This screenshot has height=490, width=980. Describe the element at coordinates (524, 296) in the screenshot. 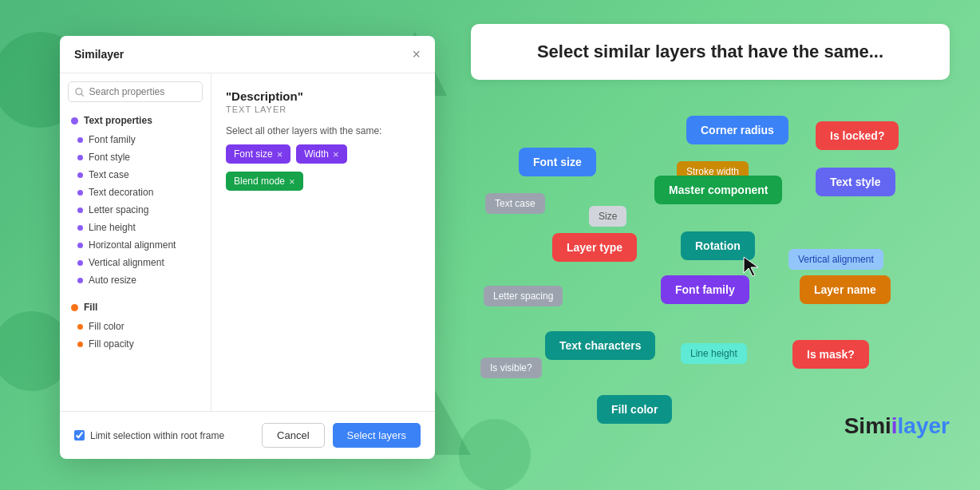

I see `chip-letter-spacing: Letter spacing` at that location.